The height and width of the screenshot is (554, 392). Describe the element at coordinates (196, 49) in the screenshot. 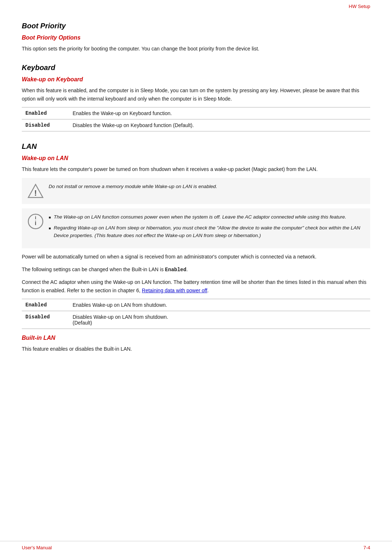

I see `boot-priority-body: This option sets the priority for bootin…` at that location.